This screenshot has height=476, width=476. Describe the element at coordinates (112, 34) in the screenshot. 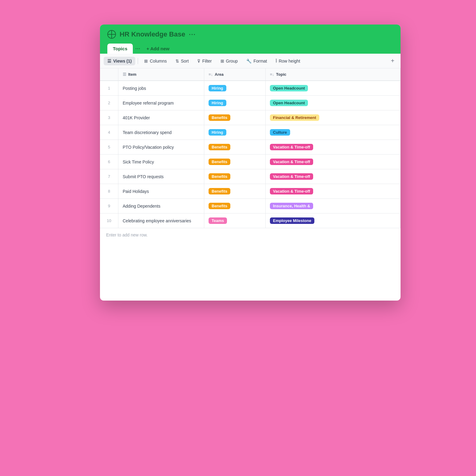

I see `app-icon` at that location.